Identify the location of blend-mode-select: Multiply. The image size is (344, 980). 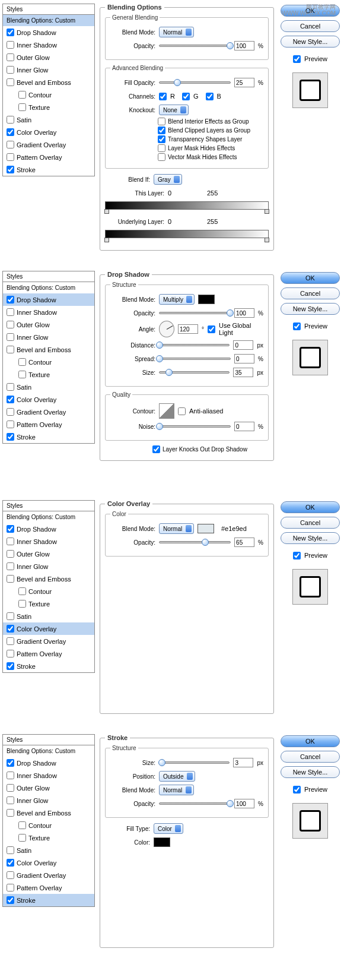
(177, 299).